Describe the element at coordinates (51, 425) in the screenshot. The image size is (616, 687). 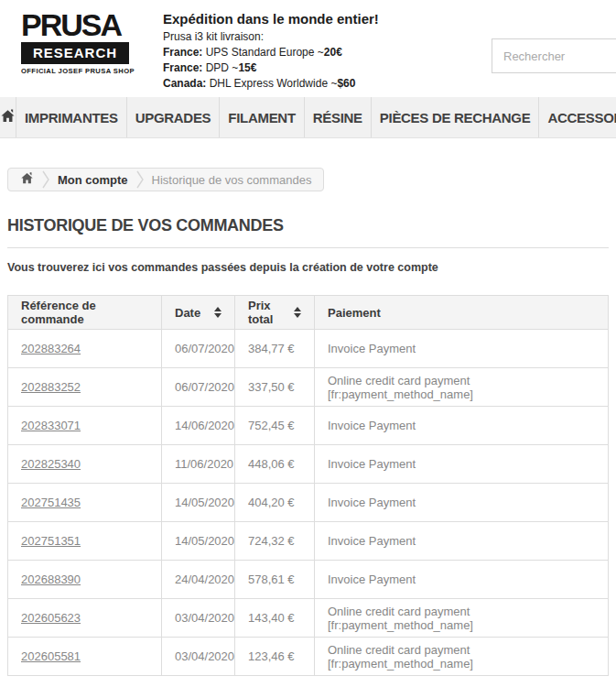
I see `order-reference-link: 202833071` at that location.